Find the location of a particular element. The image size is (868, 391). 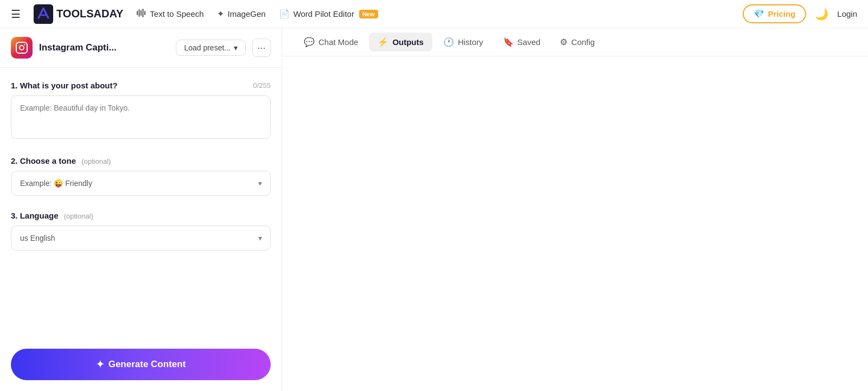

field-title-3: Language is located at coordinates (39, 216).